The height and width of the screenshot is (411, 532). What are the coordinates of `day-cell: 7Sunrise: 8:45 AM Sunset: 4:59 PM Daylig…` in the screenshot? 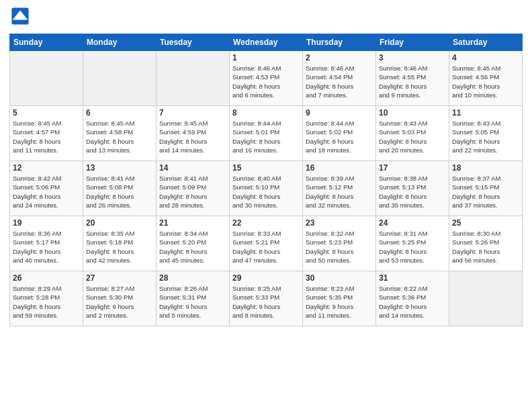 It's located at (193, 134).